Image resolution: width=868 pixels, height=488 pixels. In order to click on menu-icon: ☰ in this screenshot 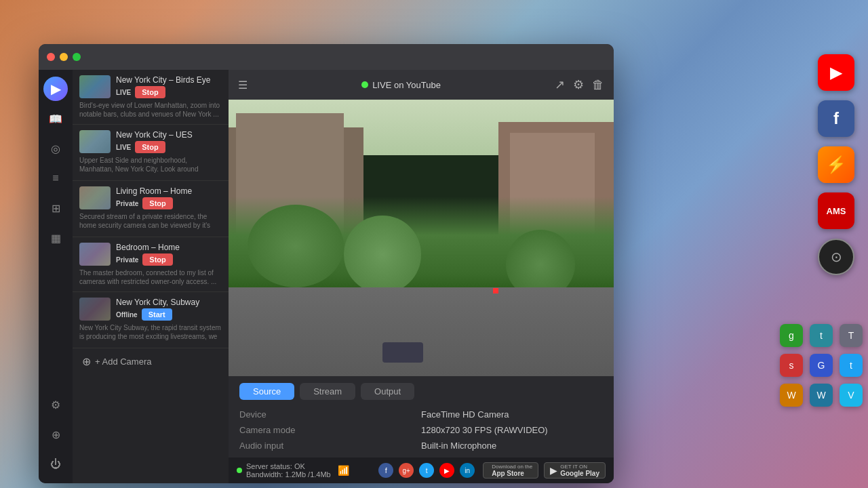, I will do `click(243, 85)`.